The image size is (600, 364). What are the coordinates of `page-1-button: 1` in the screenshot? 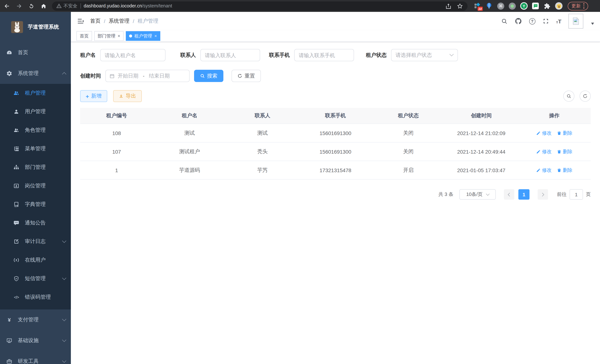 It's located at (524, 194).